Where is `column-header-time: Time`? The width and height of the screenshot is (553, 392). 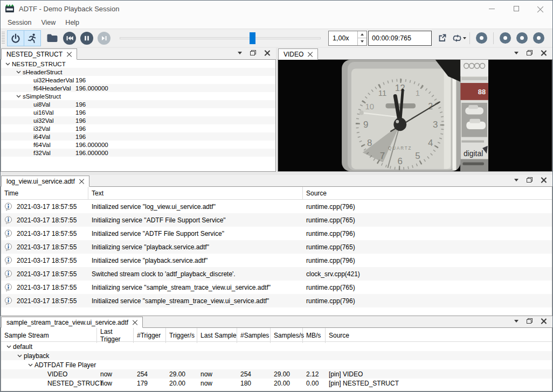 column-header-time: Time is located at coordinates (45, 193).